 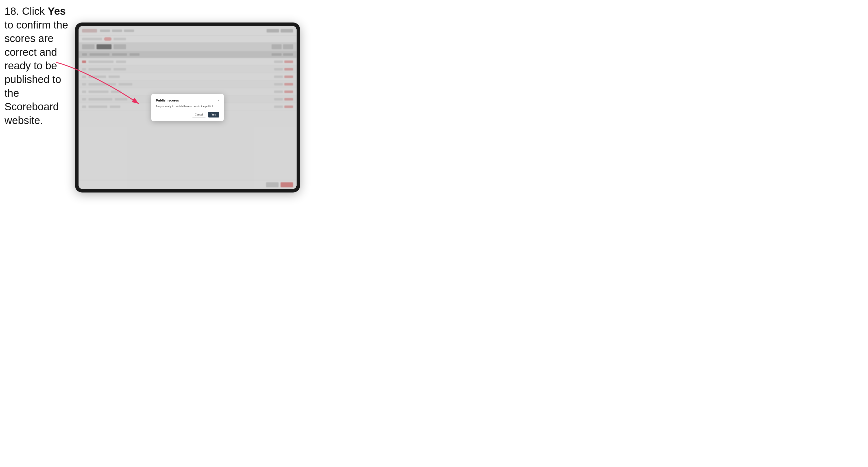 What do you see at coordinates (11, 11) in the screenshot?
I see `step-number: 18.` at bounding box center [11, 11].